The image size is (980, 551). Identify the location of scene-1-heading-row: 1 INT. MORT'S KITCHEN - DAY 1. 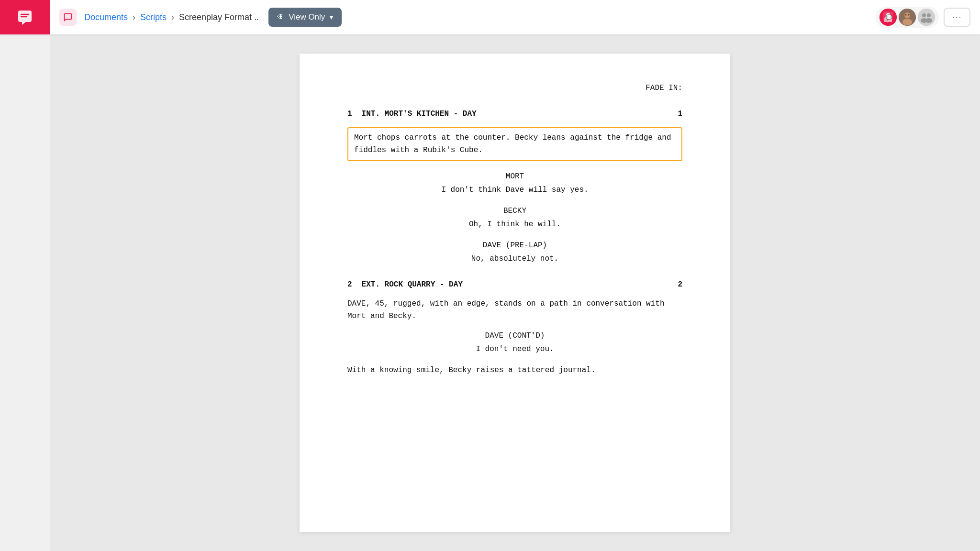
(515, 114).